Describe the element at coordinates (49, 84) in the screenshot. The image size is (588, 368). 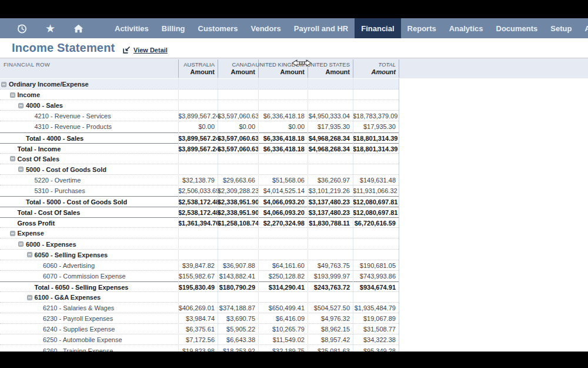
I see `row-label: Ordinary Income/Expense` at that location.